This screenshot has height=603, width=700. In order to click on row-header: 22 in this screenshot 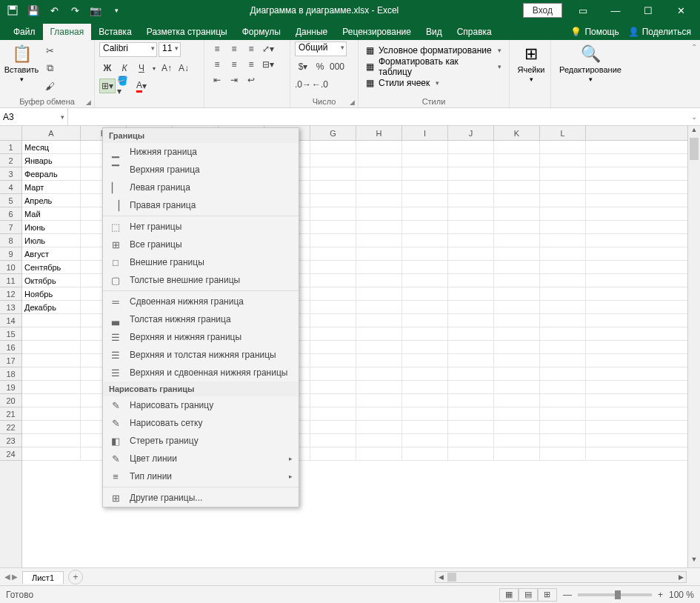, I will do `click(10, 427)`.